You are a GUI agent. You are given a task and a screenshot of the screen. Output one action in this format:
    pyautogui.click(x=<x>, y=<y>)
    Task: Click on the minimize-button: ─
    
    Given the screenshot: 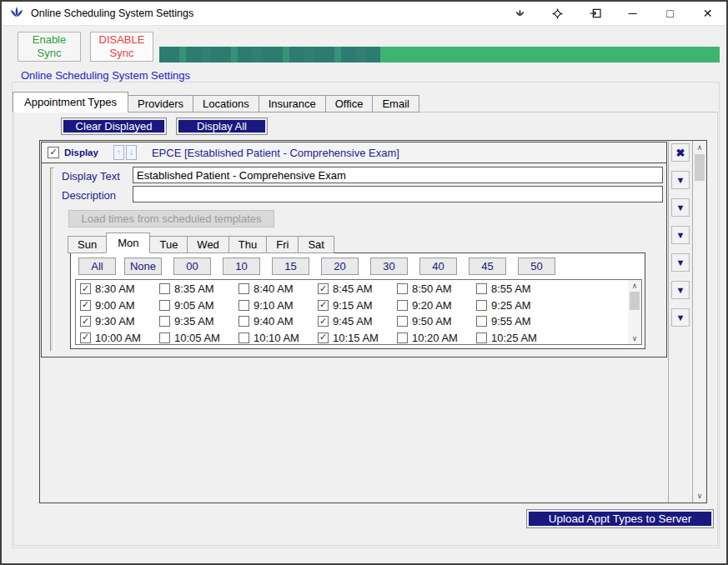 What is the action you would take?
    pyautogui.click(x=632, y=13)
    